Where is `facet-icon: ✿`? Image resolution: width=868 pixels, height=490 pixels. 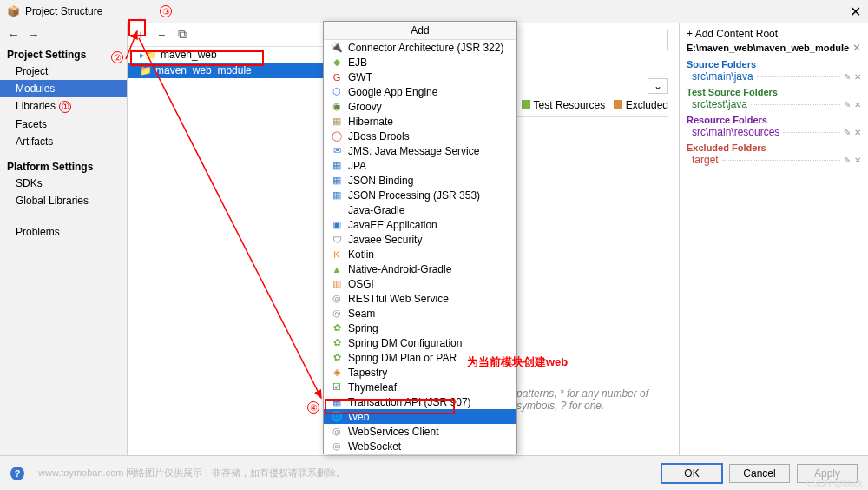
facet-icon: ✿ is located at coordinates (337, 358).